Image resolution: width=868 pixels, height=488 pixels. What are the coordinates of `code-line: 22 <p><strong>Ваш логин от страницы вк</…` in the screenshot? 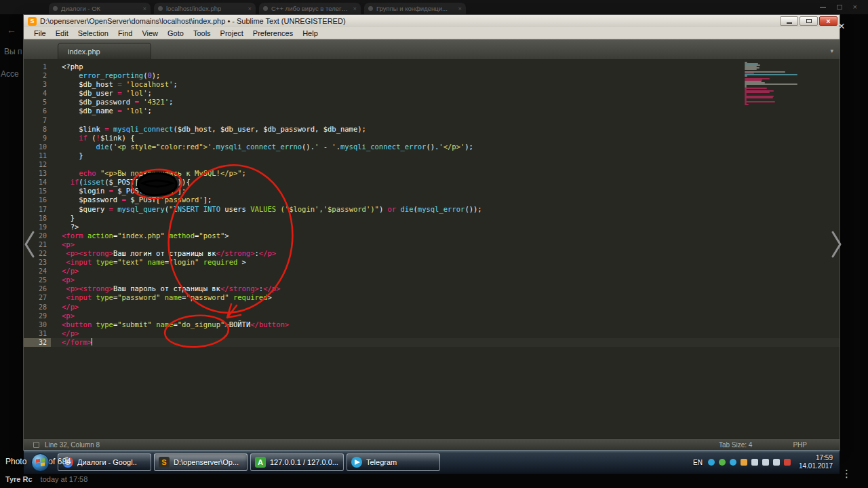 It's located at (431, 254).